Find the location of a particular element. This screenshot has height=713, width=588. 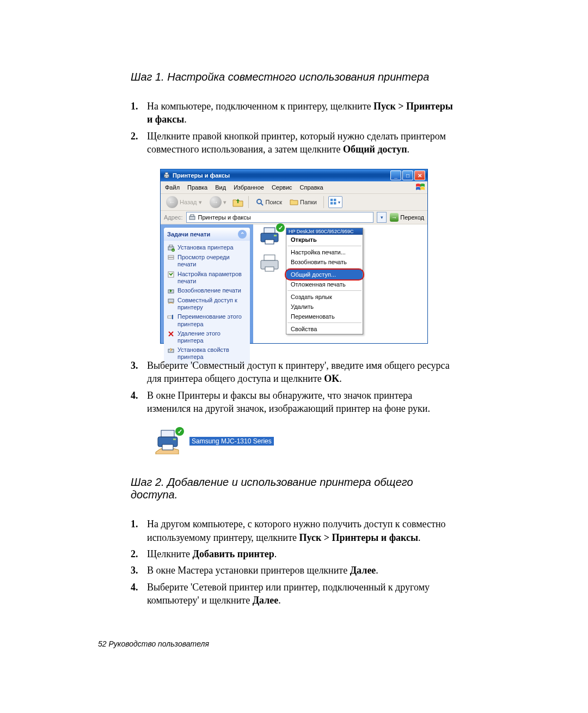

views-button: ▾ is located at coordinates (335, 202).